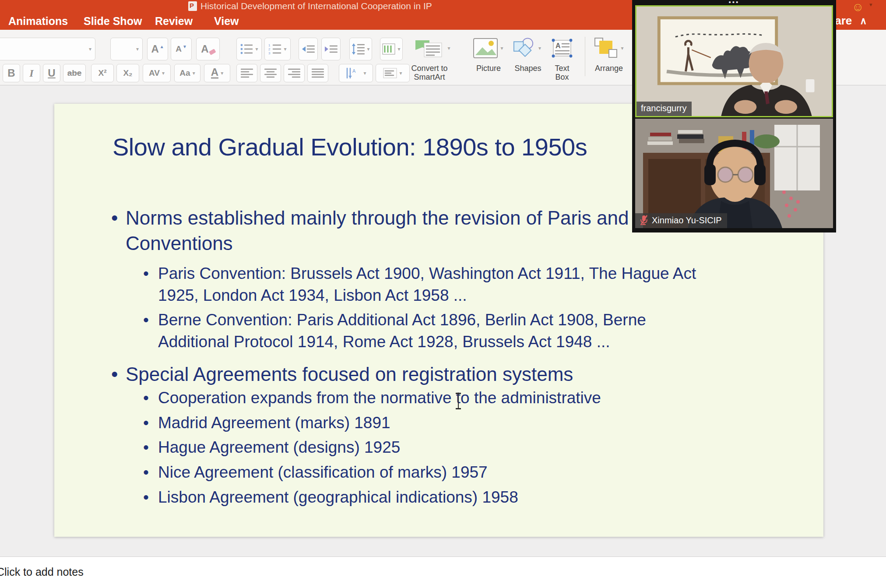 This screenshot has width=886, height=588. Describe the element at coordinates (214, 73) in the screenshot. I see `font-color-glyph: A` at that location.